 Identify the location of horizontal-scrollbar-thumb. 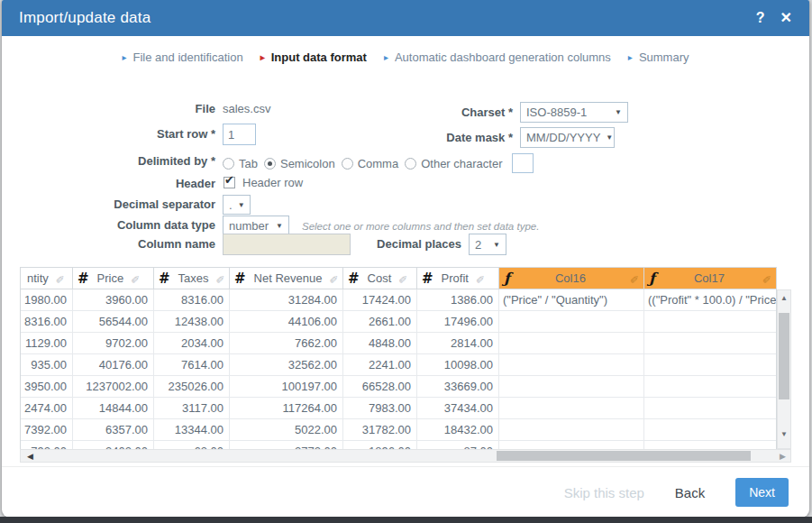
(624, 456).